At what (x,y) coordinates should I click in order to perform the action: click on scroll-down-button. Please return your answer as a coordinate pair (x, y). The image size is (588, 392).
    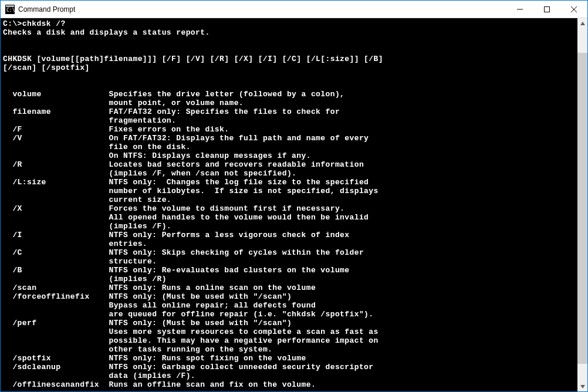
    Looking at the image, I should click on (582, 386).